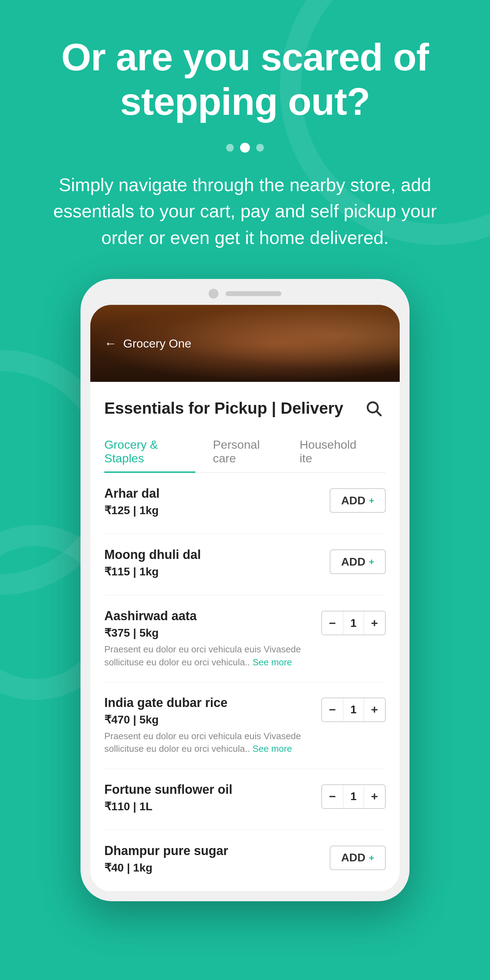 Image resolution: width=490 pixels, height=980 pixels. Describe the element at coordinates (148, 344) in the screenshot. I see `store-back-button: ← Grocery One` at that location.